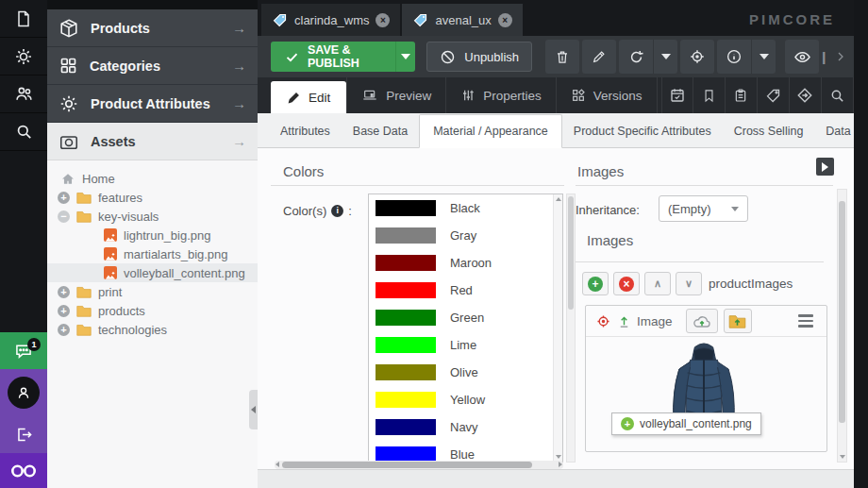 The image size is (868, 488). I want to click on tree-node-folder: products, so click(153, 311).